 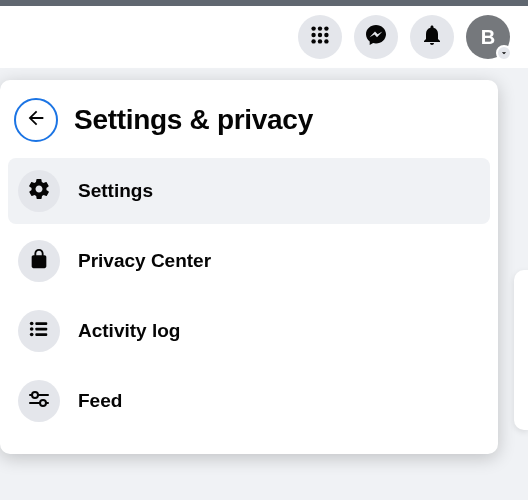 I want to click on right-shelf, so click(x=521, y=350).